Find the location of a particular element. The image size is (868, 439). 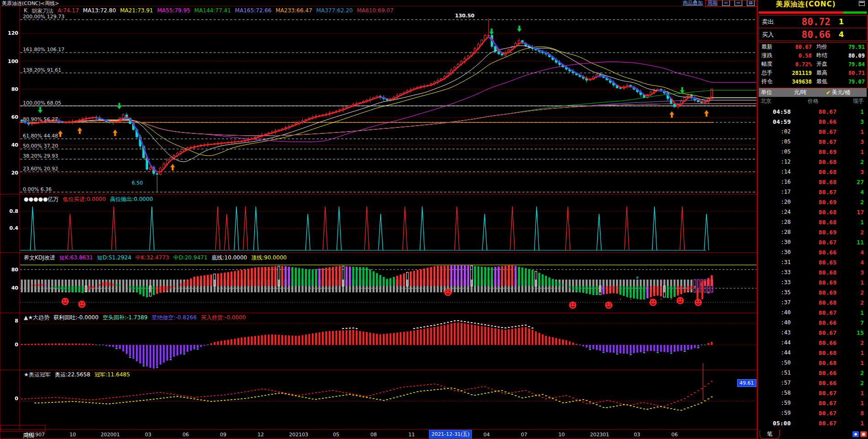

restore-window-icon is located at coordinates (862, 4).